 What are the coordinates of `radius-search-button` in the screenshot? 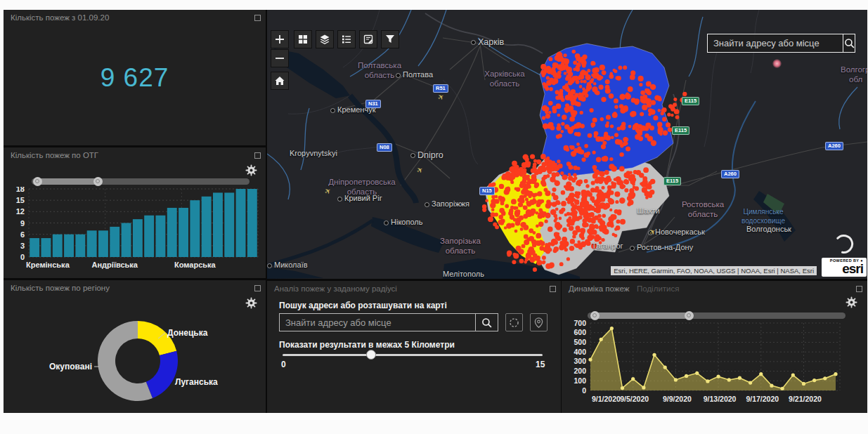 It's located at (486, 322).